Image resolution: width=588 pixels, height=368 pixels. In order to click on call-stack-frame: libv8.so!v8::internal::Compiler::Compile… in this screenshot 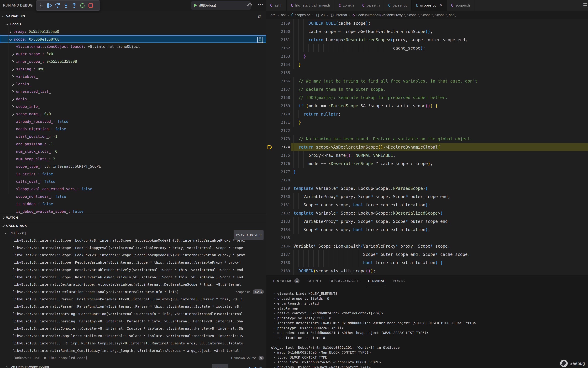, I will do `click(133, 329)`.